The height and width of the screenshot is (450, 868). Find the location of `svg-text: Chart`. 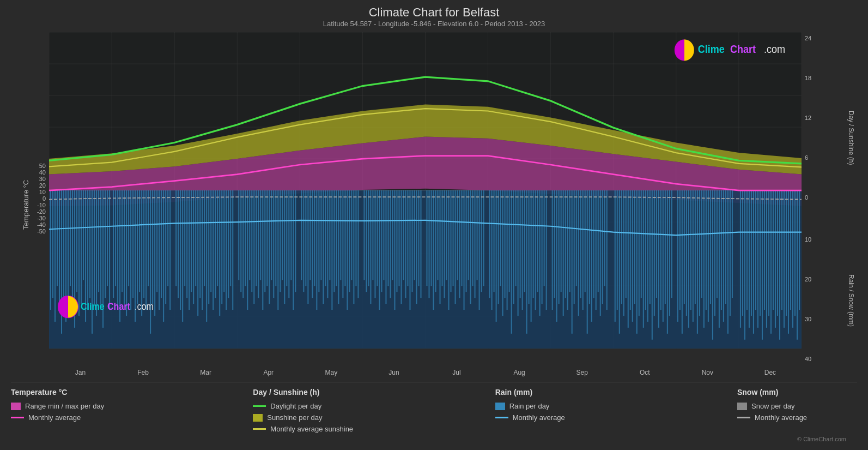

svg-text: Chart is located at coordinates (743, 50).